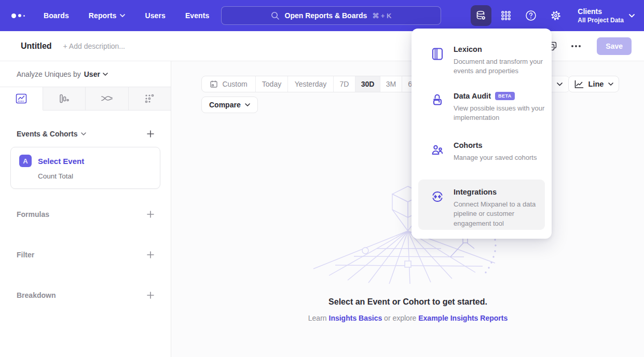 This screenshot has height=357, width=644. What do you see at coordinates (506, 16) in the screenshot?
I see `grid-icon` at bounding box center [506, 16].